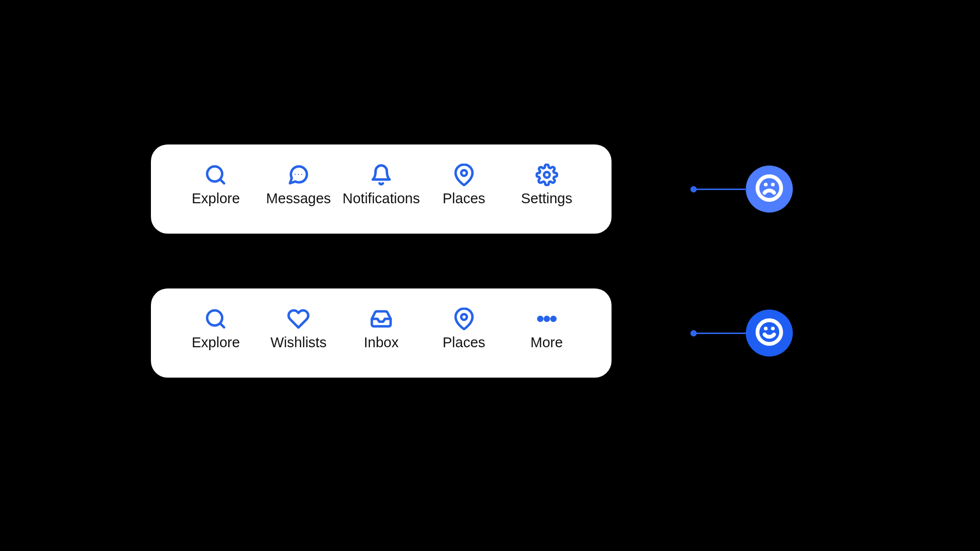  What do you see at coordinates (381, 185) in the screenshot?
I see `tab-notifications: Notifications` at bounding box center [381, 185].